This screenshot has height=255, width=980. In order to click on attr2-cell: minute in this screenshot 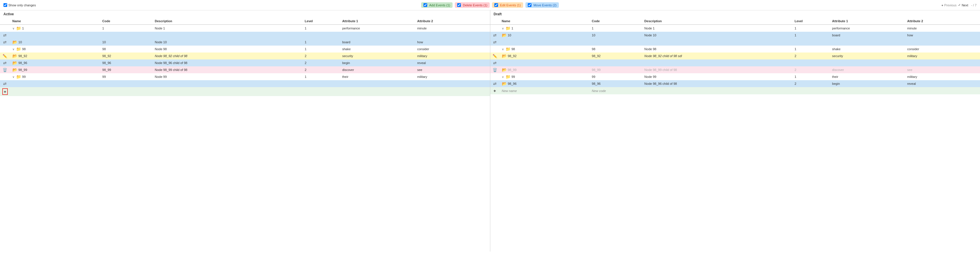, I will do `click(942, 28)`.